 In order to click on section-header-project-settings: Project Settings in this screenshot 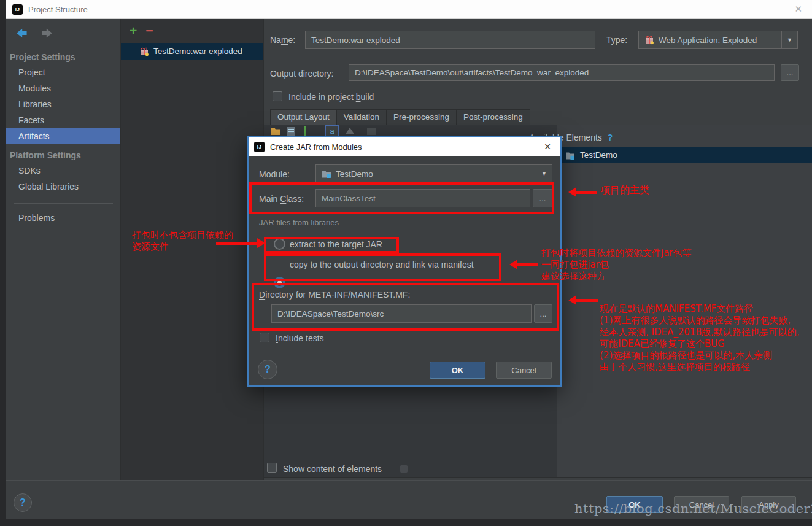, I will do `click(63, 55)`.